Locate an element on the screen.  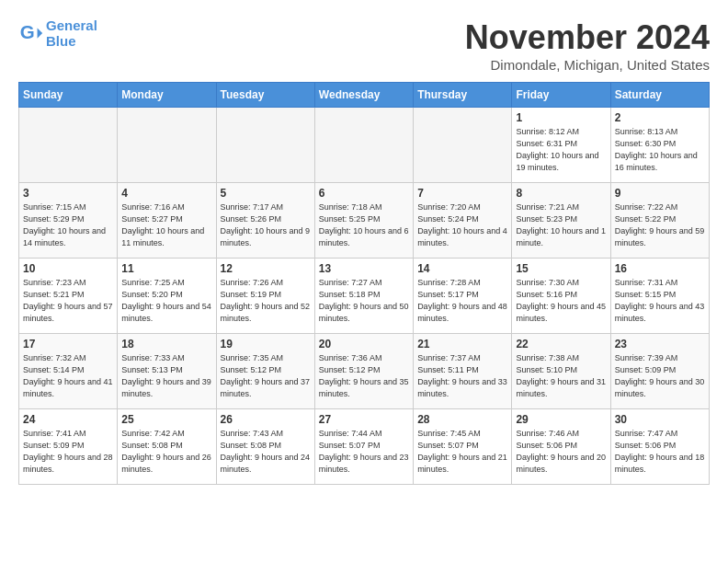
day-number: 26 is located at coordinates (266, 419).